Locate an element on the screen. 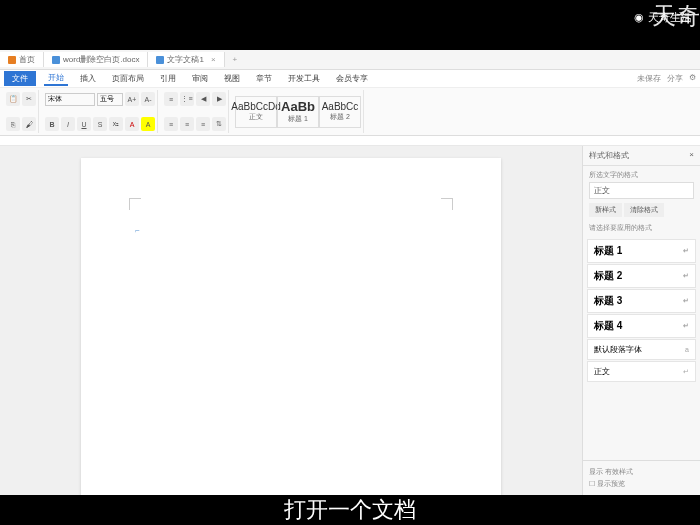 This screenshot has width=700, height=525. ribbon-paragraph: ≡ ⋮≡ ◀ ▶ ≡ ≡ ≡ ⇅ is located at coordinates (196, 112).